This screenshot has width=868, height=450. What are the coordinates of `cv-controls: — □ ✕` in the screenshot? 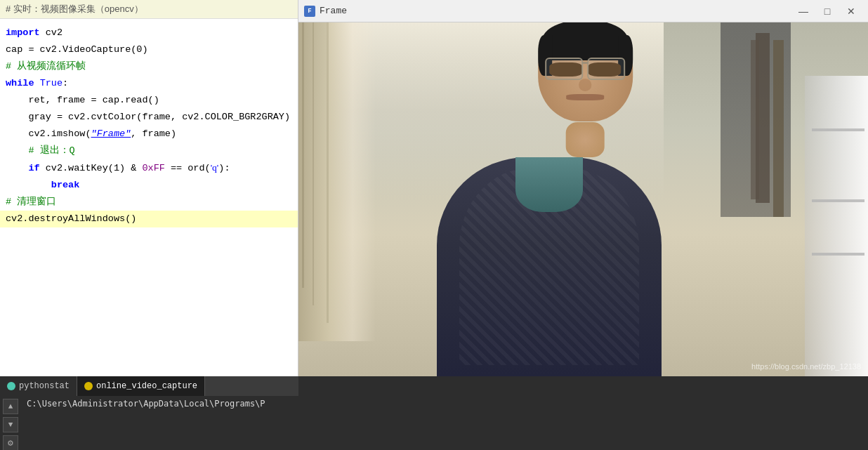 It's located at (827, 11).